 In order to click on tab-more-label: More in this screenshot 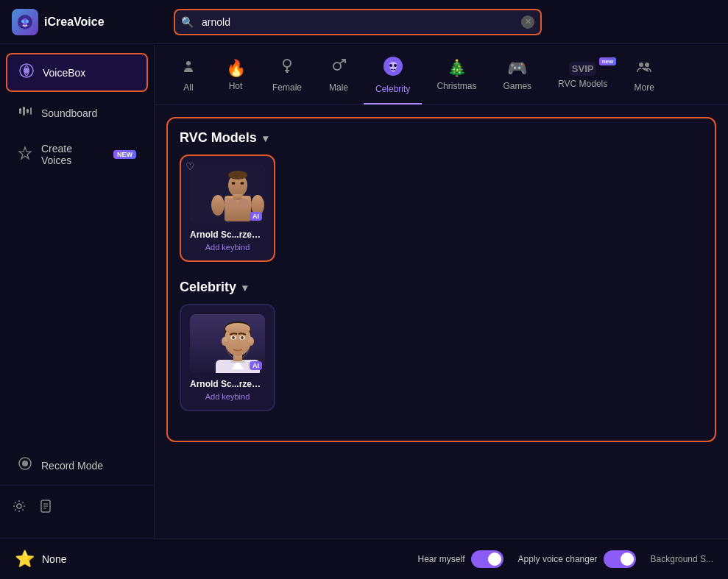, I will do `click(645, 88)`.